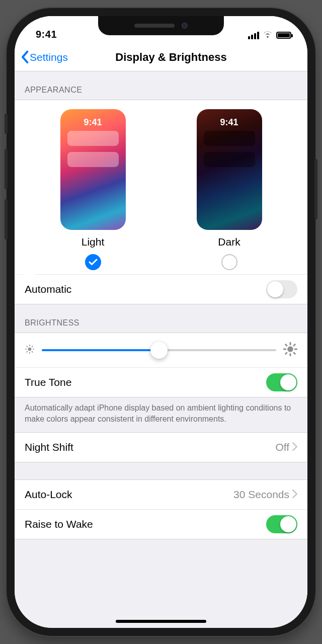 The image size is (322, 644). Describe the element at coordinates (161, 415) in the screenshot. I see `true-tone-footer: Automatically adapt iPhone display based…` at that location.